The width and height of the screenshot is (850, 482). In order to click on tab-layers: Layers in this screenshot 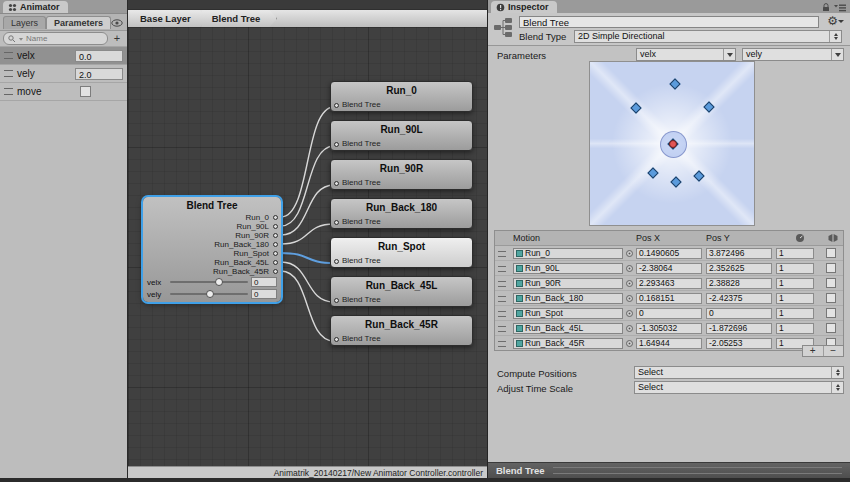, I will do `click(24, 22)`.